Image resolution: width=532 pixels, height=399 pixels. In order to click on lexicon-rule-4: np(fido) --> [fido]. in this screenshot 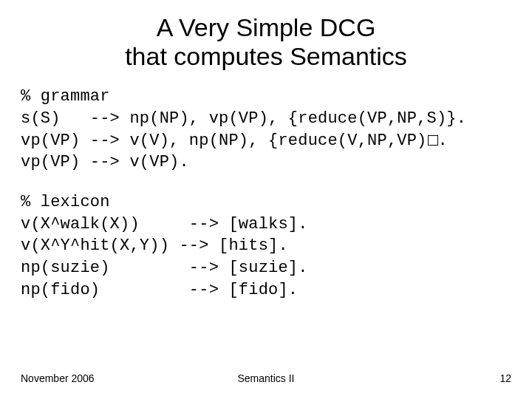, I will do `click(160, 290)`.